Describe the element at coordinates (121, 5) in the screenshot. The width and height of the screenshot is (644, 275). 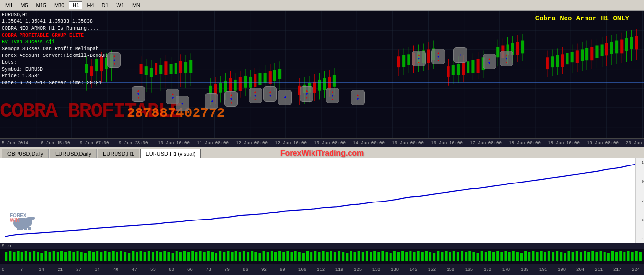
I see `tf-w1: W1` at that location.